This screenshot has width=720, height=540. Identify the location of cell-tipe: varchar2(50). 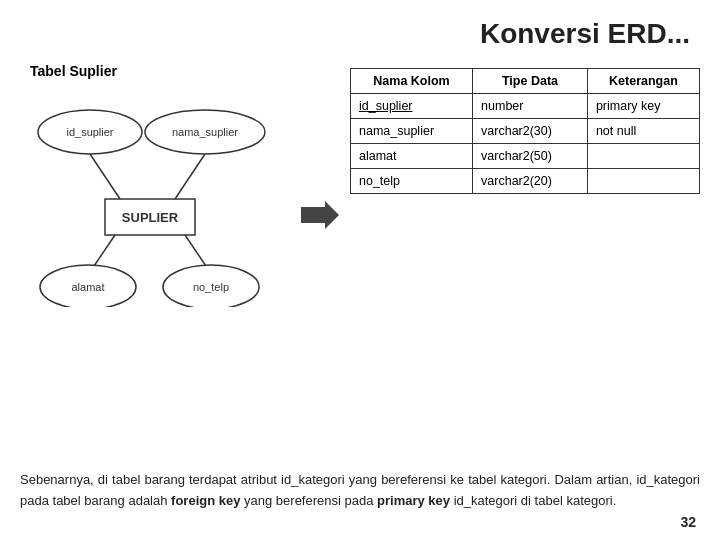
(530, 156).